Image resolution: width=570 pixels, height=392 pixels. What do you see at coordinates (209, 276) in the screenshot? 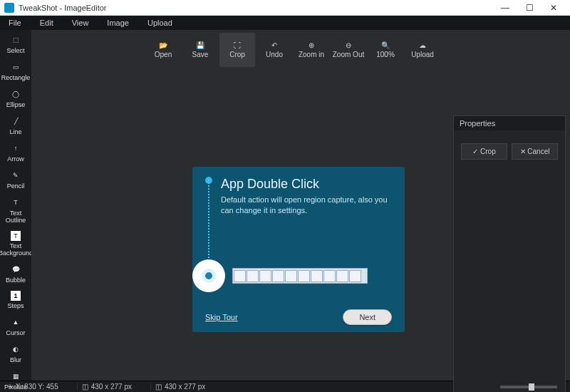
I see `tour-highlight-circle` at bounding box center [209, 276].